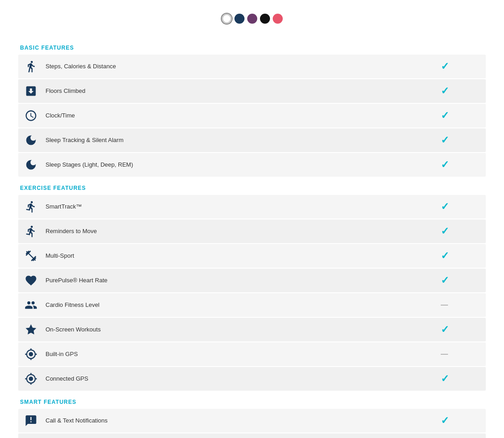  I want to click on feature-label-exercise-2: Multi-Sport, so click(233, 256).